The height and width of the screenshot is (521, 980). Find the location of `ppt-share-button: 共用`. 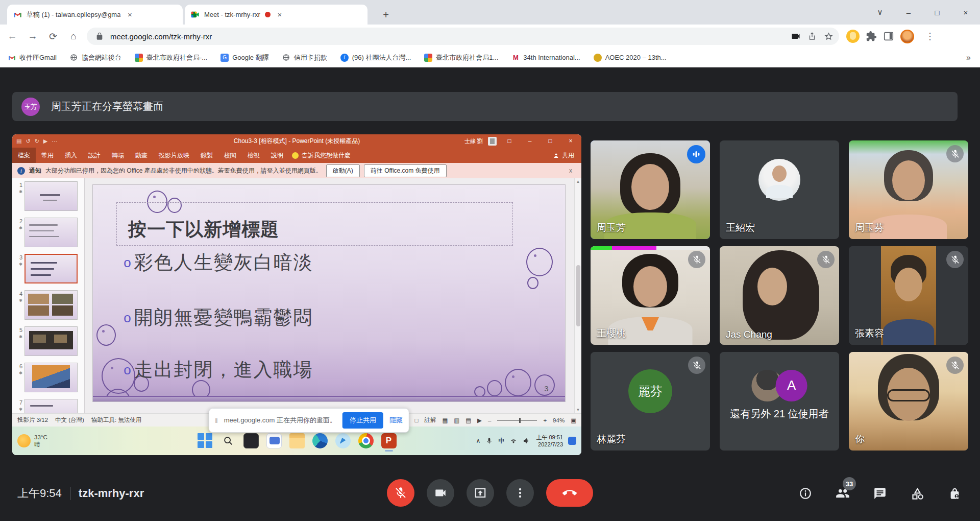

ppt-share-button: 共用 is located at coordinates (567, 155).